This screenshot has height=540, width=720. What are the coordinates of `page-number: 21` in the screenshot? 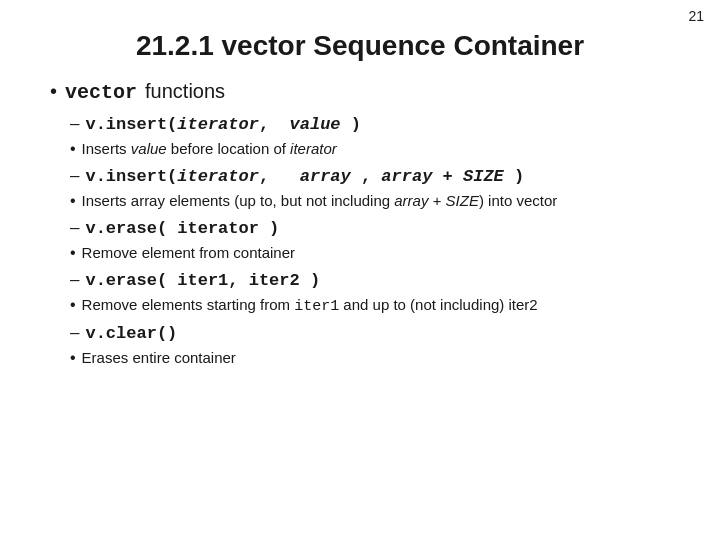 It's located at (696, 16).